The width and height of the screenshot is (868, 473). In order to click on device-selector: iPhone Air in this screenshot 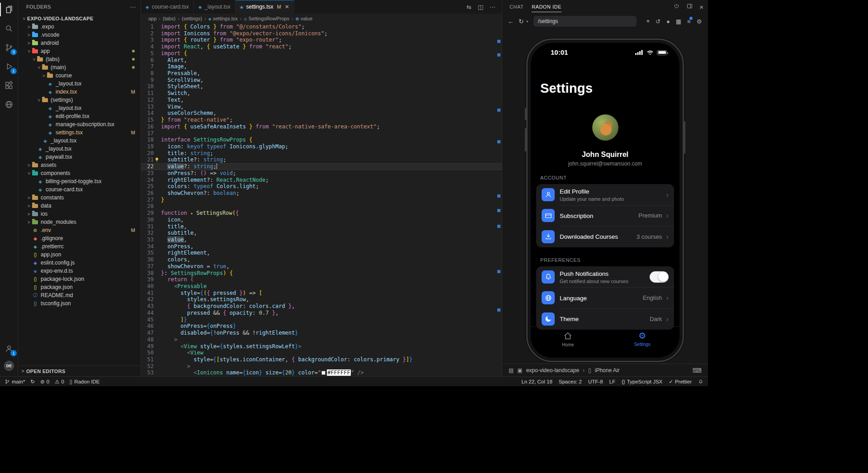, I will do `click(608, 370)`.